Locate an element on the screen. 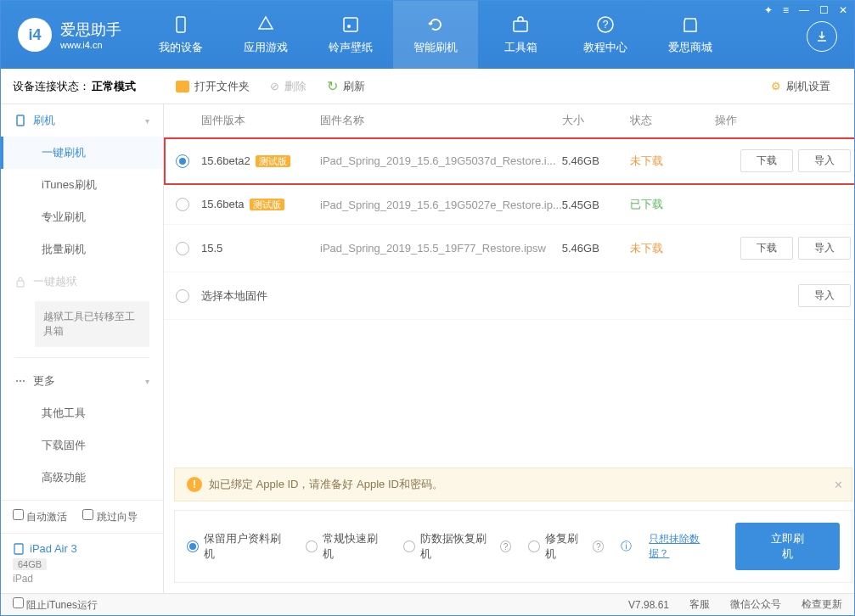 The width and height of the screenshot is (855, 616). sidebar-item-oneclick: 一键刷机 is located at coordinates (82, 153).